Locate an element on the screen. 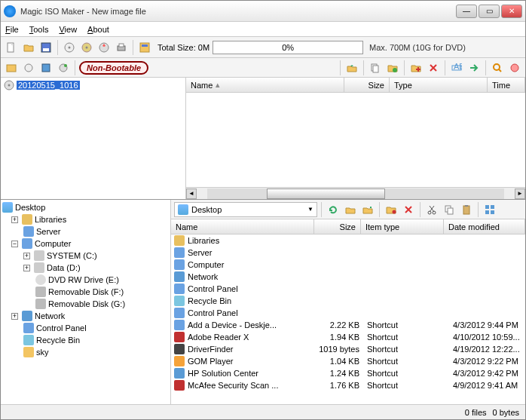 Image resolution: width=526 pixels, height=420 pixels. cd-button is located at coordinates (69, 48).